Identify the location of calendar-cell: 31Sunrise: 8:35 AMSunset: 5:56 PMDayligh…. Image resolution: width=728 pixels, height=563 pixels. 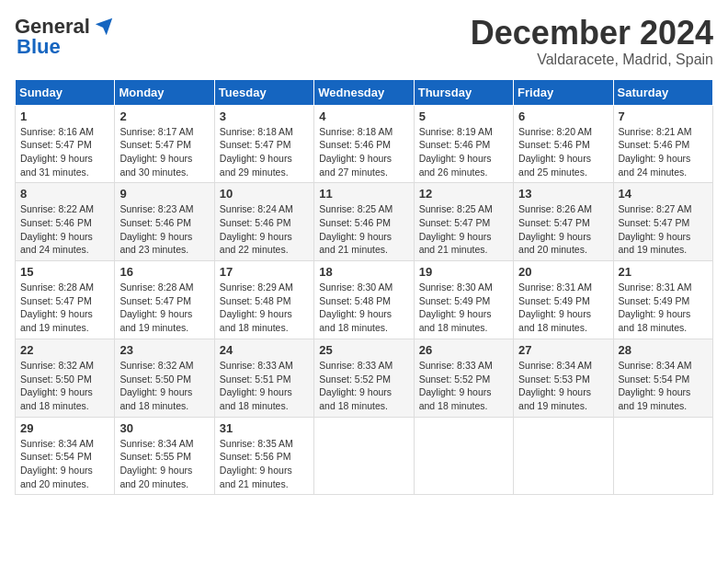
(264, 456).